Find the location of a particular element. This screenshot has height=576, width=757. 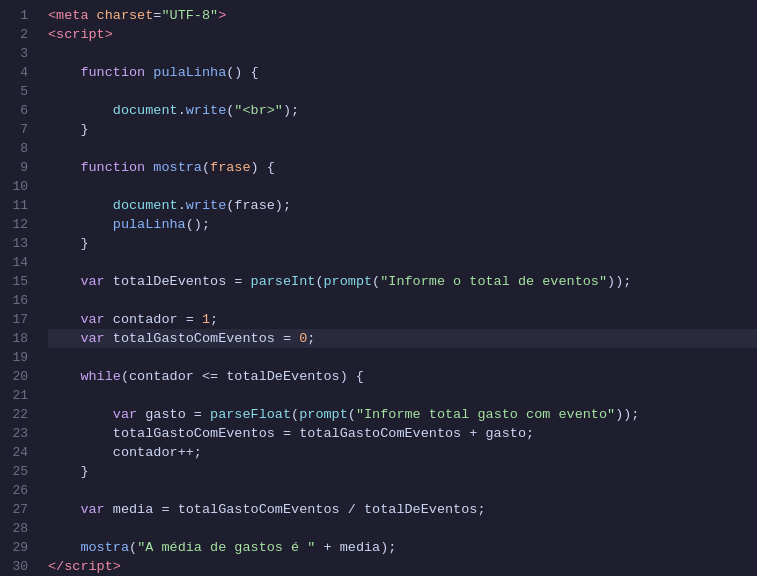

line-number: 15 is located at coordinates (19, 282).